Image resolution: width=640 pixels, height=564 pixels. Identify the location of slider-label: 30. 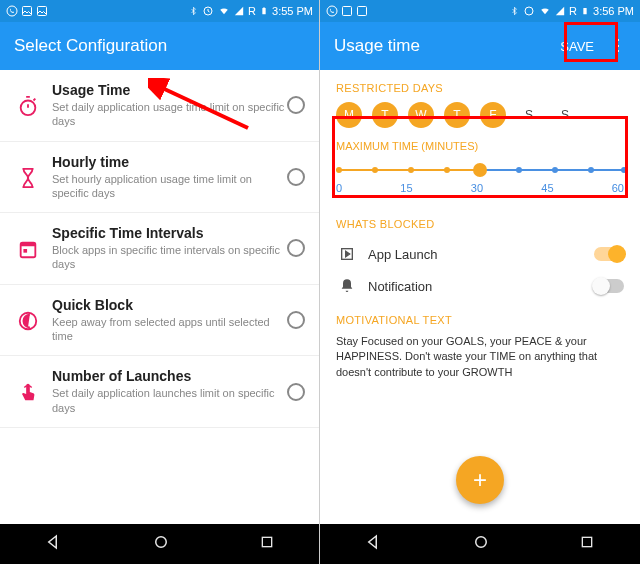
(477, 188).